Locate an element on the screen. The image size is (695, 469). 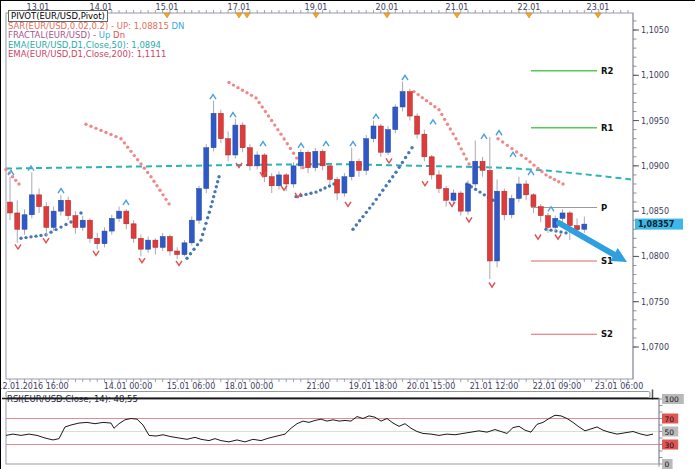
indicator-legend: PIVOT(EUR/USD,Pivot) SAR(EUR/USD,0.02,0.… is located at coordinates (96, 36).